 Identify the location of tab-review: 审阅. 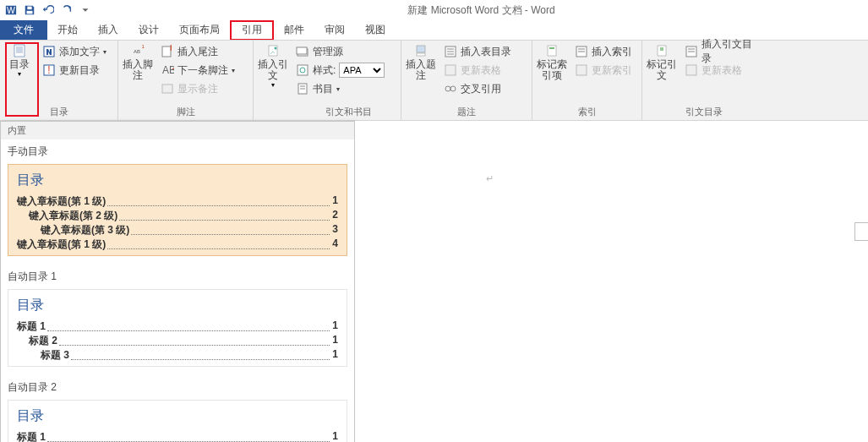
(335, 30).